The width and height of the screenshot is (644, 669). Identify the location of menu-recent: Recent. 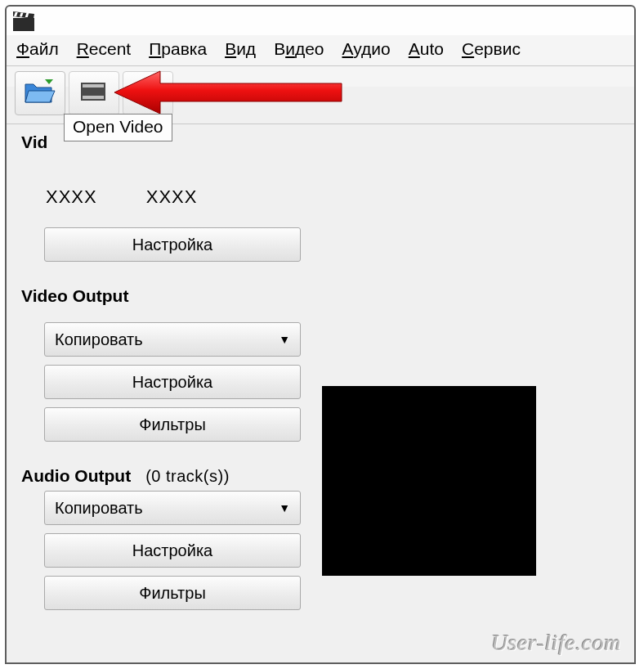
(105, 49).